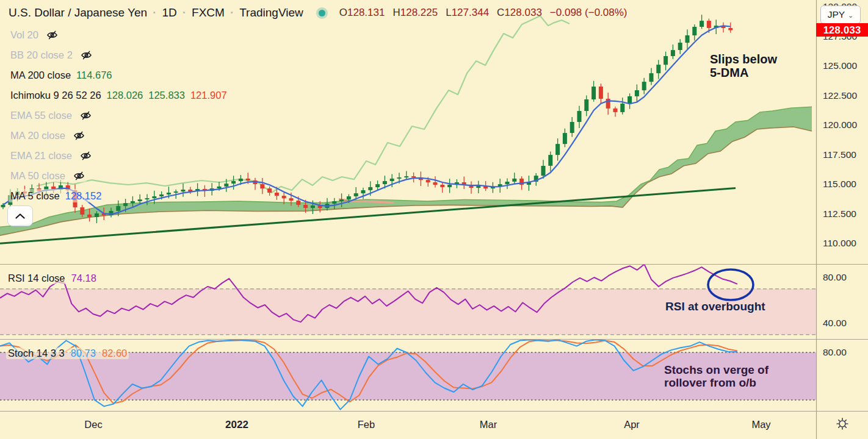  I want to click on indicator-values: 128.152, so click(84, 196).